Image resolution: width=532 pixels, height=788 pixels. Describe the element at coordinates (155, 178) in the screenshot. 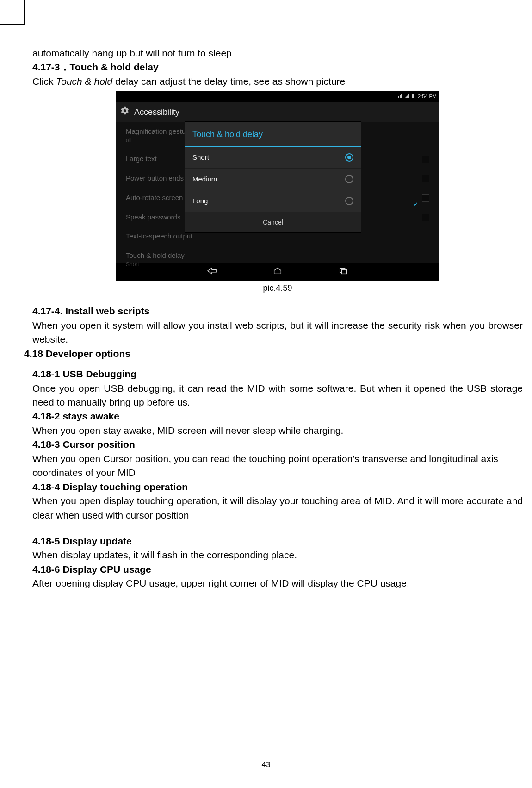

I see `row-label: Power button ends` at that location.